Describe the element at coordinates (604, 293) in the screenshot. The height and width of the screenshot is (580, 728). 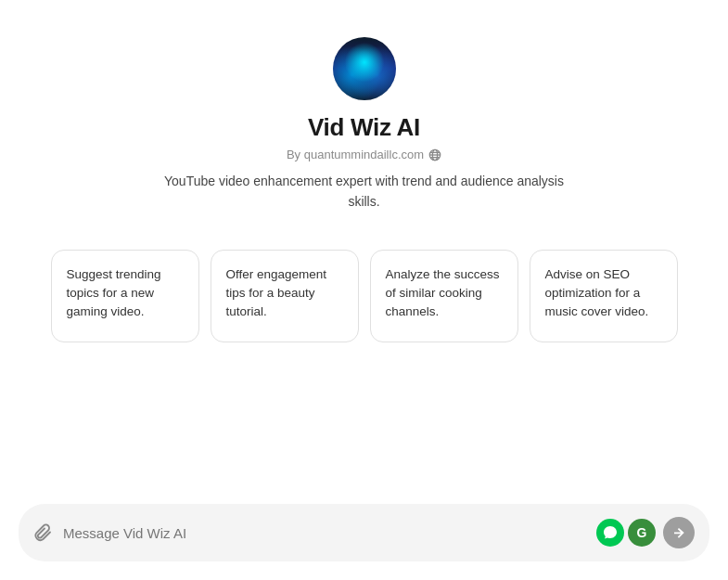
I see `card-4-text: Advise on SEO optimization for a music c…` at that location.